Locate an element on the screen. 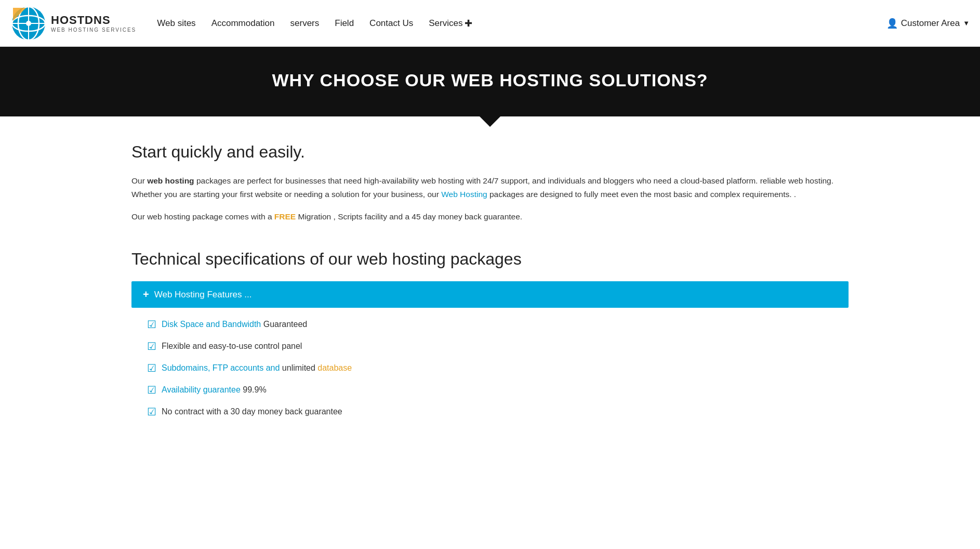  intro-paragraph-1: Our web hosting packages are perfect for… is located at coordinates (490, 188).